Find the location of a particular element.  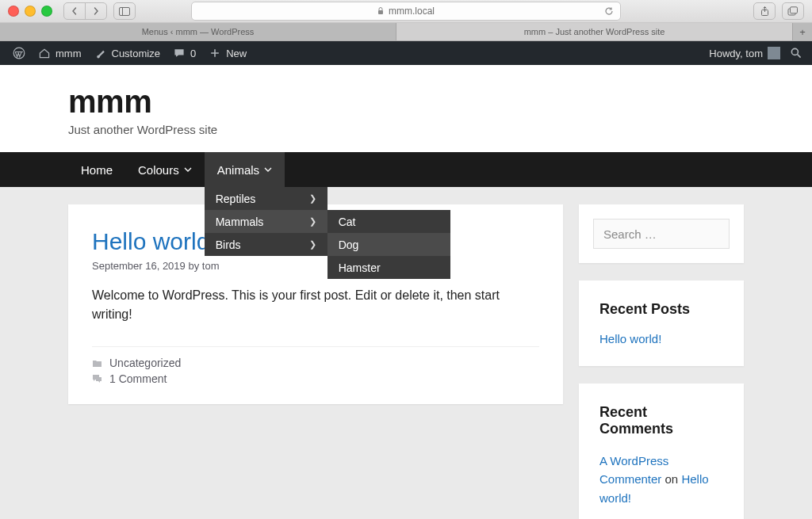

wp-logo-menu is located at coordinates (19, 53).